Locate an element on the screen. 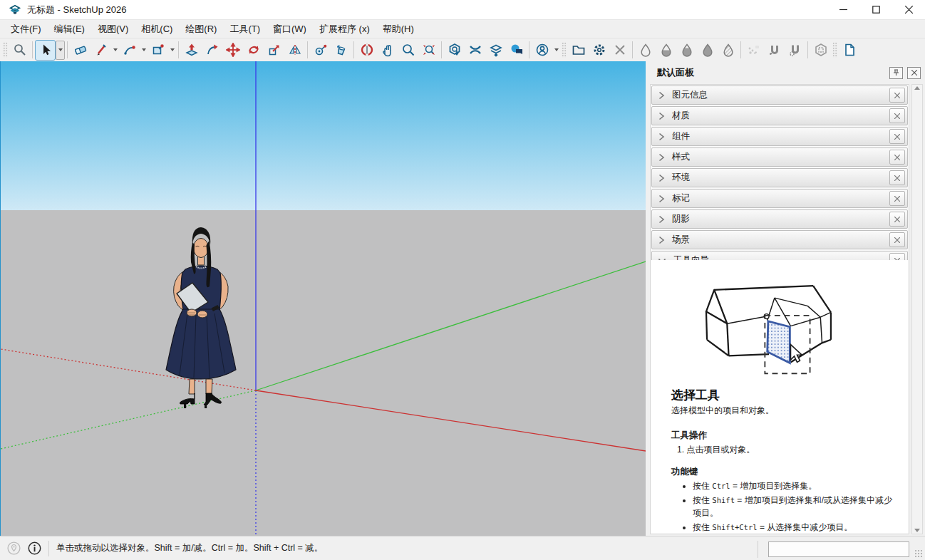 The height and width of the screenshot is (560, 925). resize-grip is located at coordinates (919, 554).